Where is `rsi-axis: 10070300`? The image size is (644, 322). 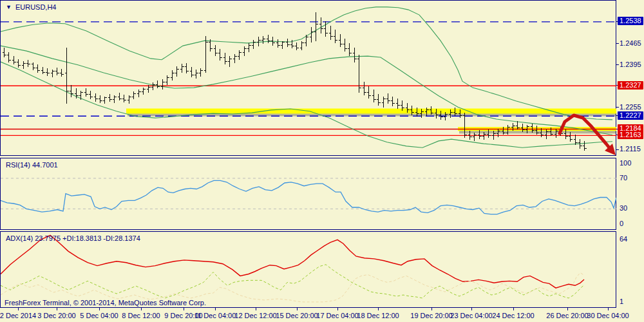 rsi-axis: 10070300 is located at coordinates (630, 194).